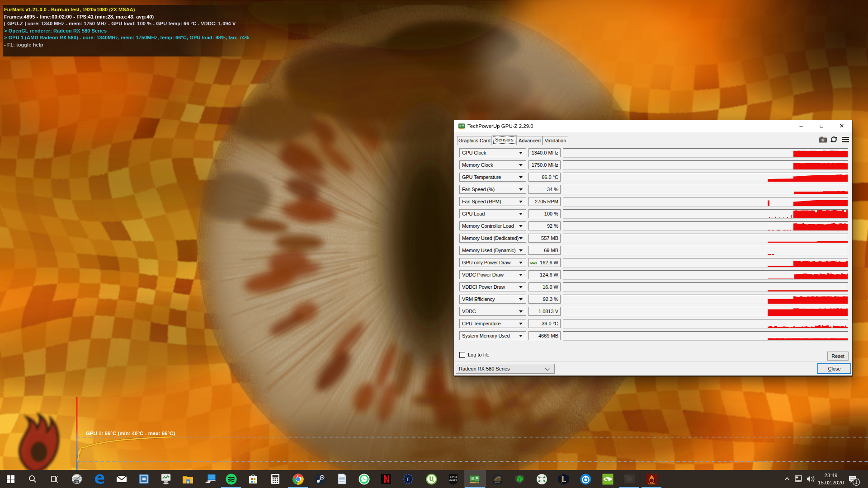 This screenshot has width=868, height=488. What do you see at coordinates (453, 477) in the screenshot?
I see `svg-text: EPIC` at bounding box center [453, 477].